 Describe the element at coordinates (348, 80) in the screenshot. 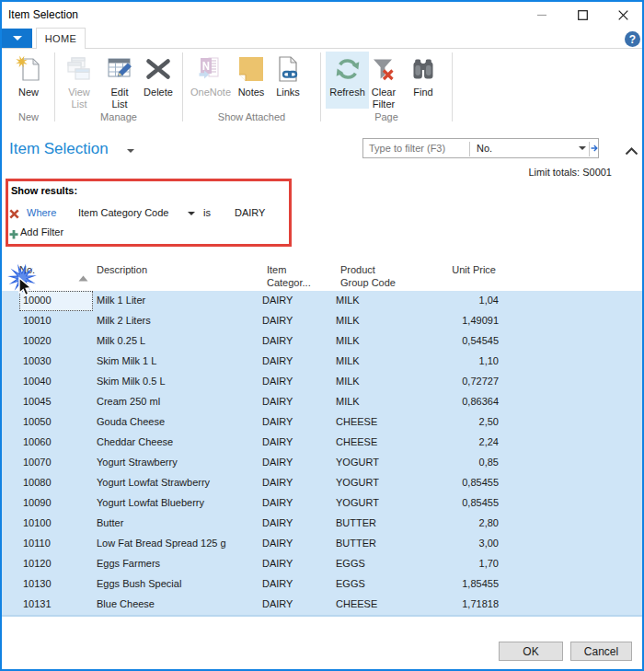

I see `refresh-button: Refresh` at that location.